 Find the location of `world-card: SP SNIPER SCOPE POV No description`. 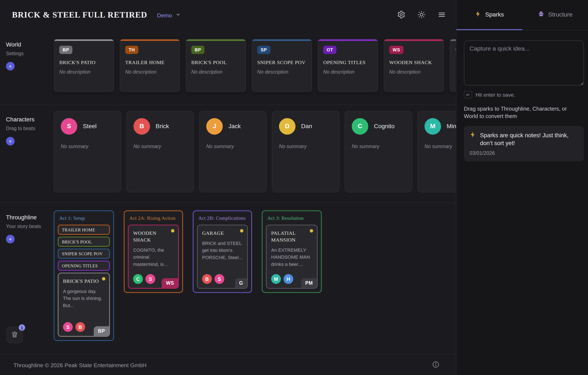

world-card: SP SNIPER SCOPE POV No description is located at coordinates (282, 65).